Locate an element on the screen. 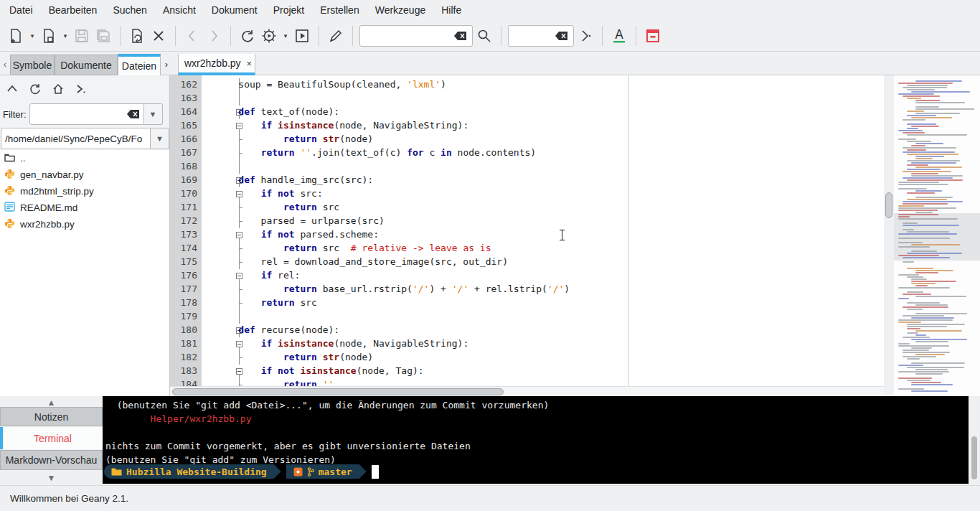 The height and width of the screenshot is (511, 980). build-dropdown: ▾ is located at coordinates (286, 36).